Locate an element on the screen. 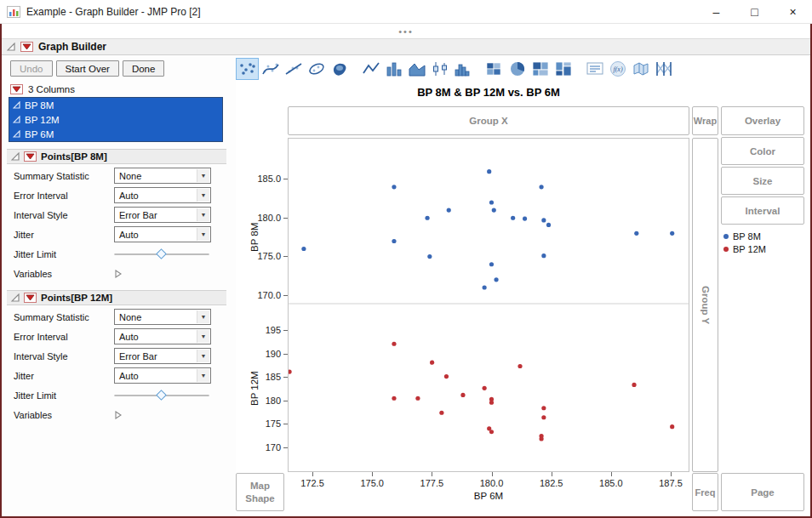  drop-zone-page: Page is located at coordinates (763, 492).